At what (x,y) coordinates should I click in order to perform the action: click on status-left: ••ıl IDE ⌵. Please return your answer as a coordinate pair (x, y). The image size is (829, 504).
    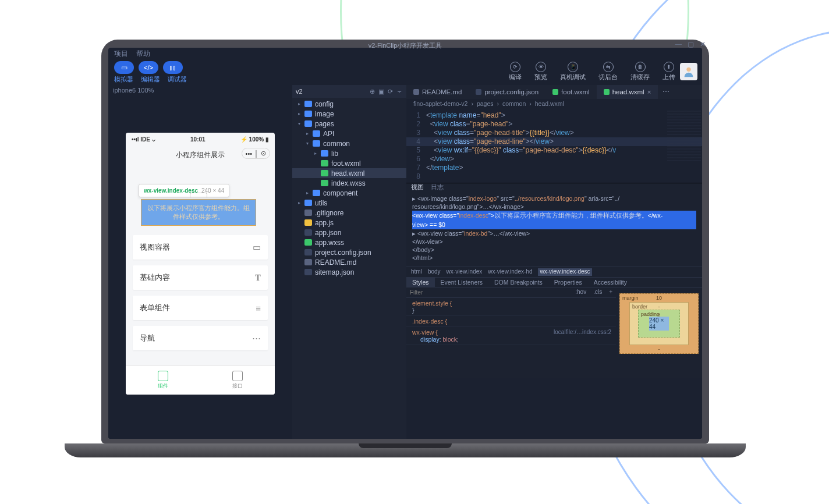
    Looking at the image, I should click on (143, 140).